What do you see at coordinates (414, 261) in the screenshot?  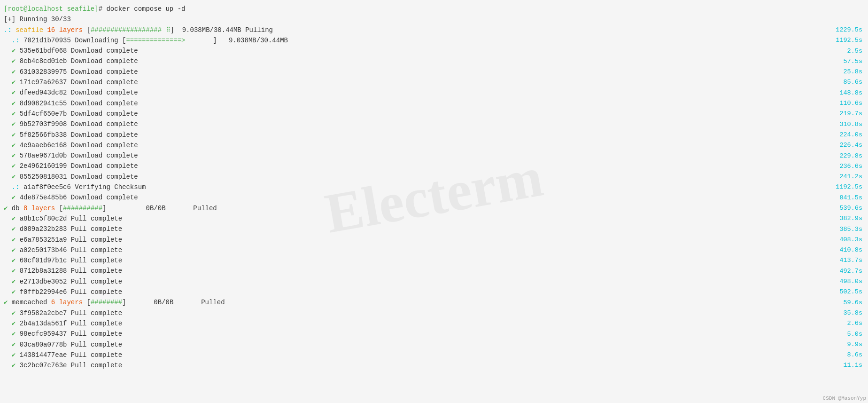 I see `line-content: ✔ 60cf01d97b1c Pull complete` at bounding box center [414, 261].